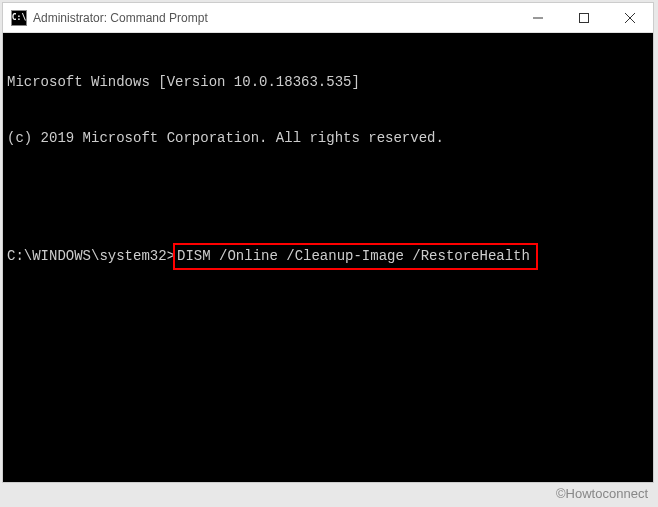 This screenshot has height=507, width=658. I want to click on watermark-text: ©Howtoconnect, so click(602, 494).